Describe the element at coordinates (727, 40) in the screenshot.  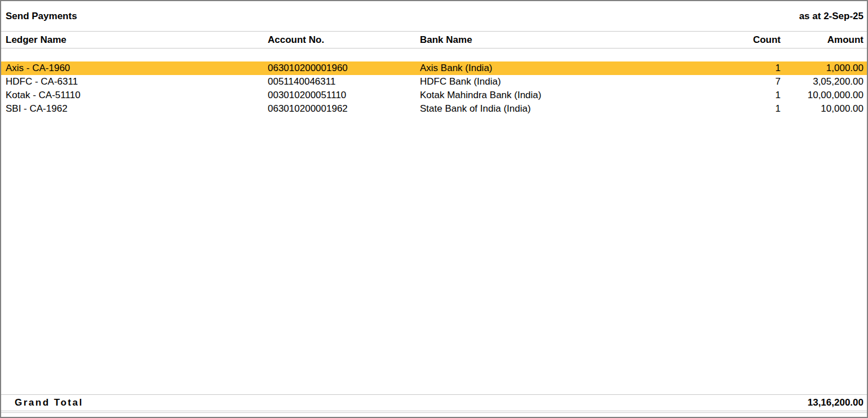
I see `column-header-count: Count` at that location.